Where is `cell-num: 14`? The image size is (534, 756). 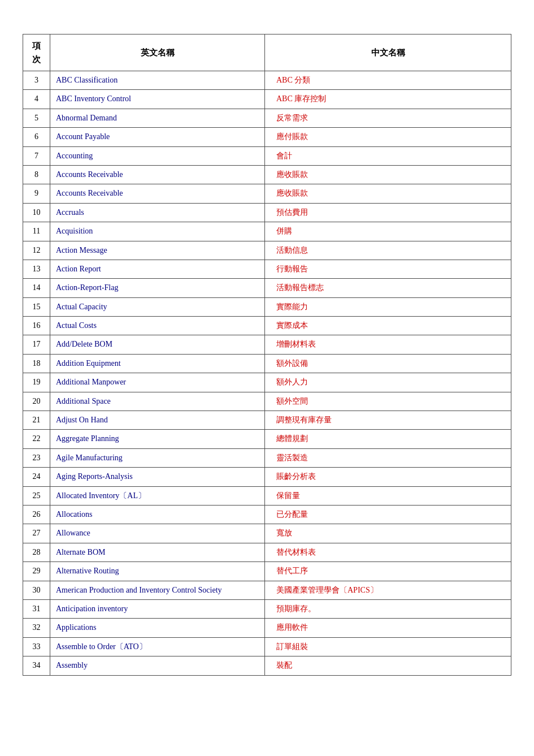 cell-num: 14 is located at coordinates (37, 288).